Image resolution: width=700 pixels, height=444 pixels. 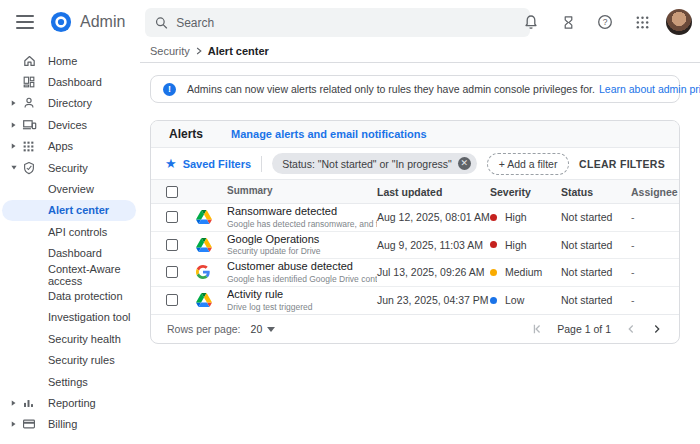 I want to click on info-banner: ! Admins can now view alerts related onl…, so click(x=415, y=89).